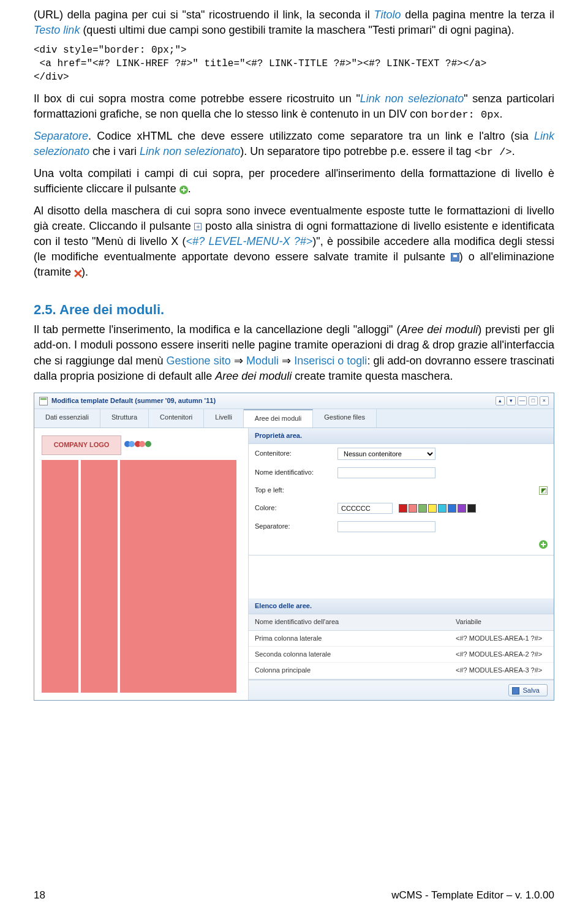 The width and height of the screenshot is (588, 915). What do you see at coordinates (262, 361) in the screenshot?
I see `breadcrumb-moduli: Moduli` at bounding box center [262, 361].